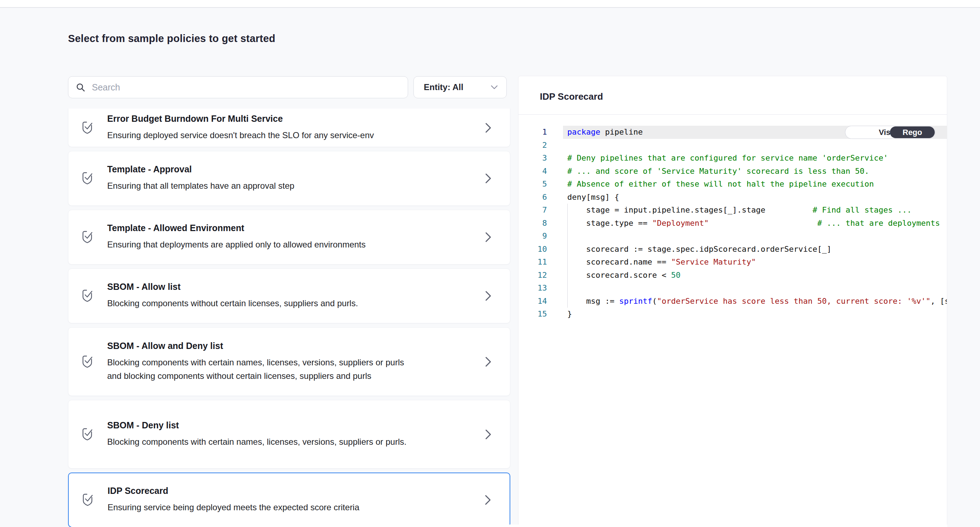 The height and width of the screenshot is (527, 980). Describe the element at coordinates (755, 184) in the screenshot. I see `code-line-content: # Absence of either of these will not ha…` at that location.